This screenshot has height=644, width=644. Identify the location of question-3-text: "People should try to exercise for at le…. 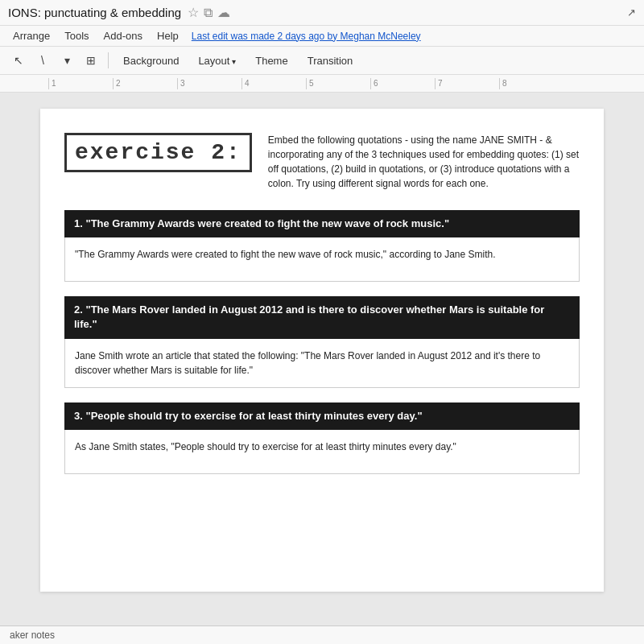
(254, 415).